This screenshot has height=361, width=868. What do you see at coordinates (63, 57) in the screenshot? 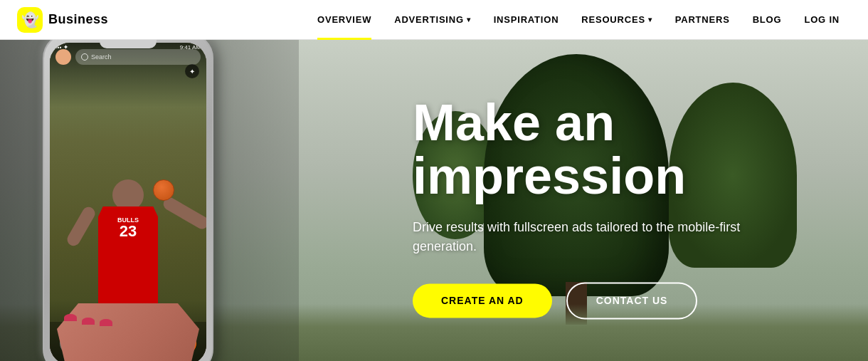
I see `phone-avatar` at bounding box center [63, 57].